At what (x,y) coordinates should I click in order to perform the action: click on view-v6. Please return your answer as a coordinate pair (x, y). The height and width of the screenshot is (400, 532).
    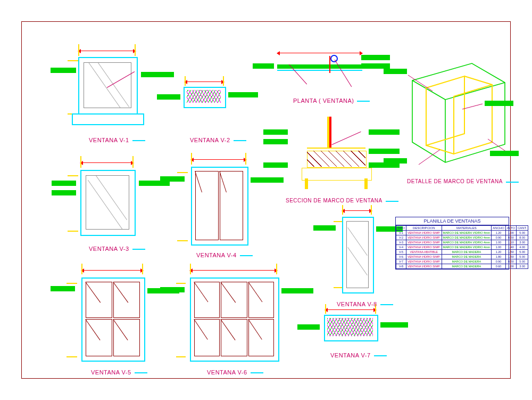
    Looking at the image, I should click on (237, 320).